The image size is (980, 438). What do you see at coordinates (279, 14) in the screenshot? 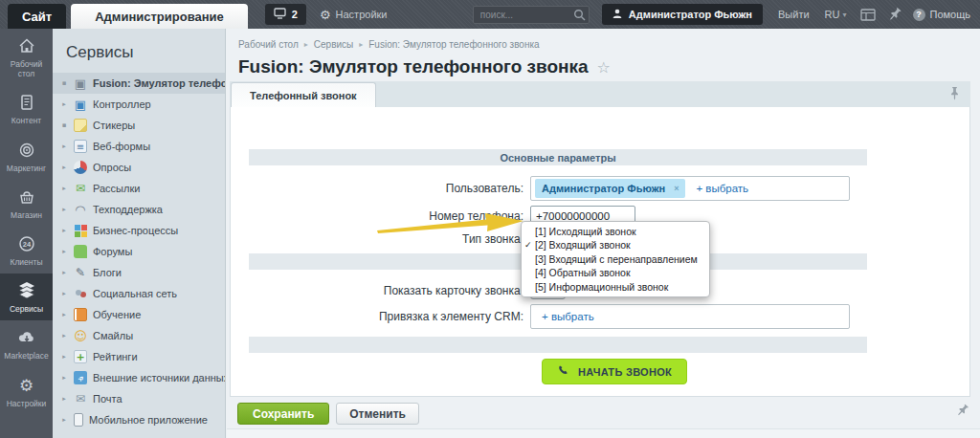
I see `monitor-icon` at bounding box center [279, 14].